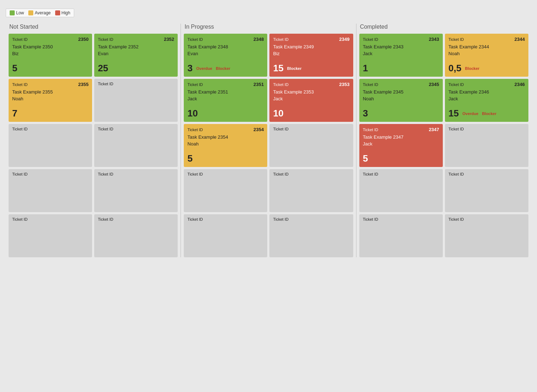 This screenshot has width=537, height=392. Describe the element at coordinates (226, 130) in the screenshot. I see `card-header: Ticket ID2354` at that location.